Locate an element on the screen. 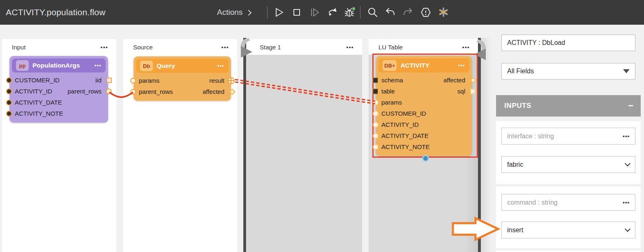 Image resolution: width=644 pixels, height=252 pixels. node-activity: DB+ ACTIVITY ••• schema affected table s… is located at coordinates (424, 106).